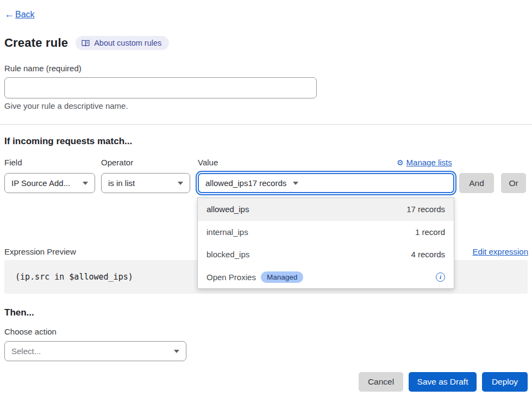  I want to click on list-item-count: 1 record, so click(430, 232).